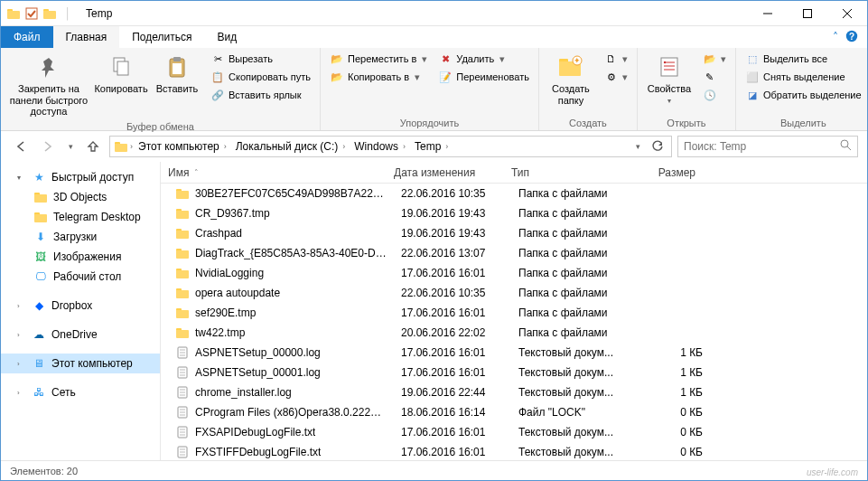 The height and width of the screenshot is (481, 868). Describe the element at coordinates (514, 432) in the screenshot. I see `table-row: FXSAPIDebugLogFile.txt17.06.2016 16:01Те…` at that location.